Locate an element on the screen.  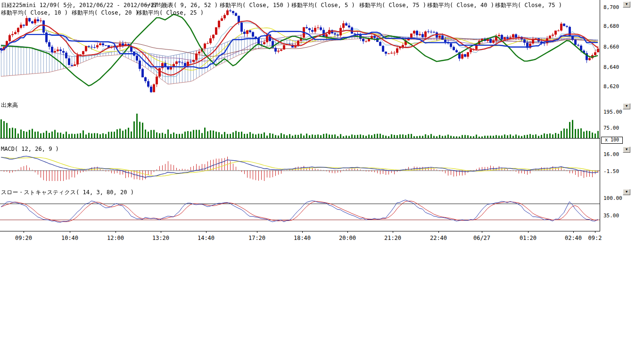
time-axis-label-9: 22:40 is located at coordinates (438, 238).